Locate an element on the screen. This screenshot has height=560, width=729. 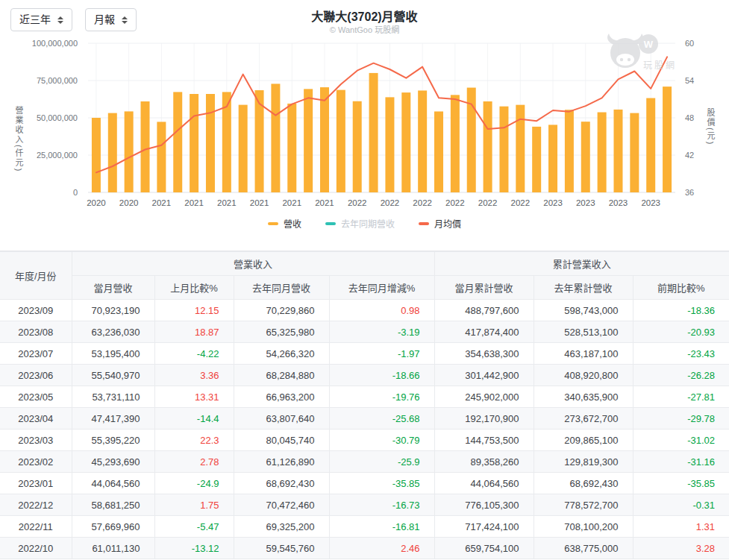
date-cell: 2023/06 is located at coordinates (36, 376).